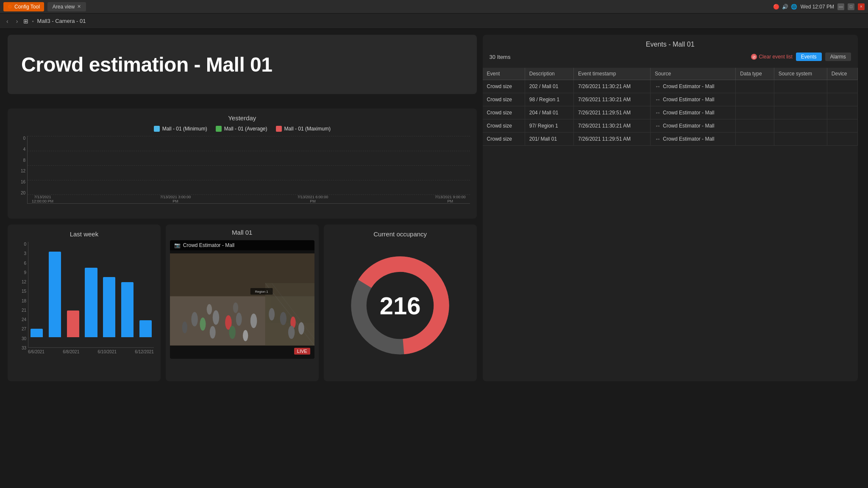  Describe the element at coordinates (242, 299) in the screenshot. I see `camera-feed: 📷 Crowd Estimator - Mall` at that location.